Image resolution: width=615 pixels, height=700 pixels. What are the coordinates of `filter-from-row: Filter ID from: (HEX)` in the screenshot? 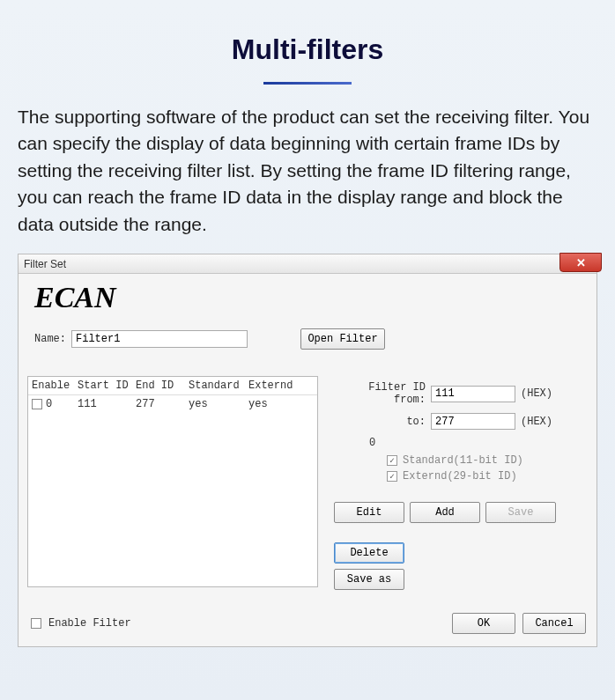 It's located at (461, 394).